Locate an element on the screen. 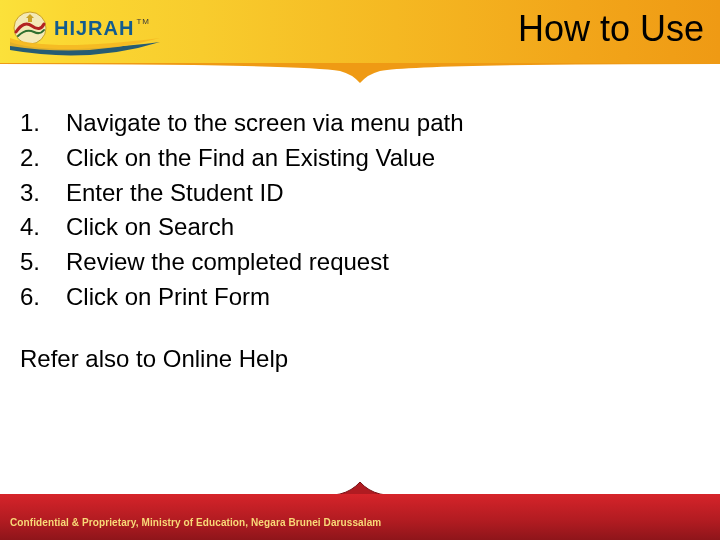  brand-trademark: TM is located at coordinates (143, 22).